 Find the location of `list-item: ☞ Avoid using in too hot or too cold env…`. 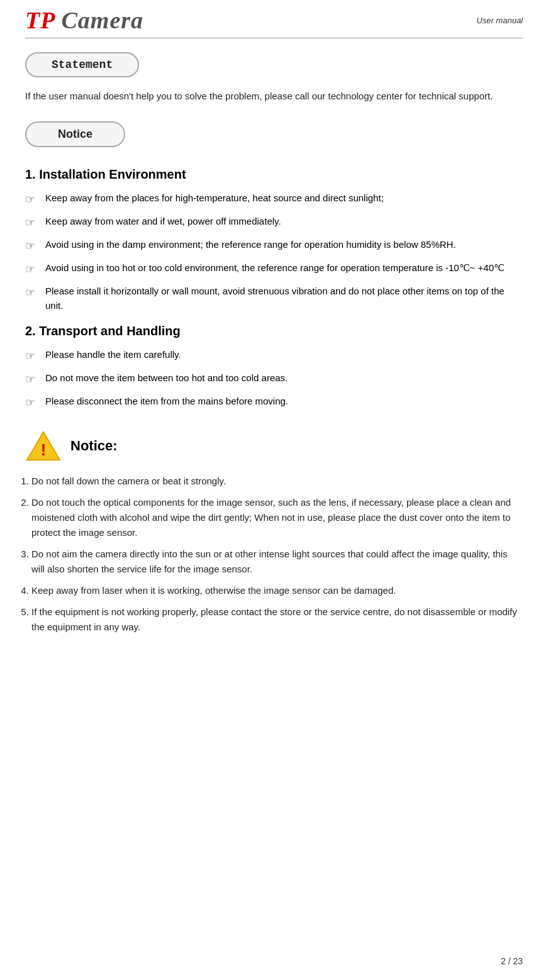

list-item: ☞ Avoid using in too hot or too cold env… is located at coordinates (274, 269).